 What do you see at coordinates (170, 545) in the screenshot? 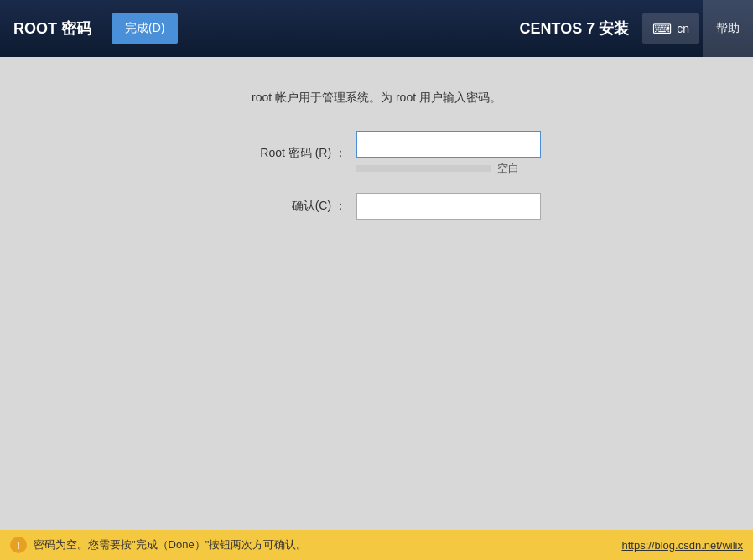
I see `status-warning-text: 密码为空。您需要按"完成（Done）"按钮两次方可确认。` at bounding box center [170, 545].